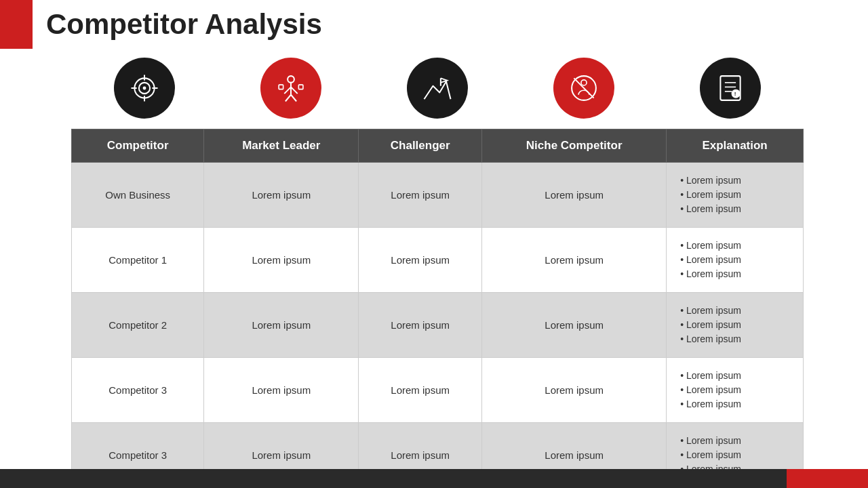 Image resolution: width=868 pixels, height=488 pixels. What do you see at coordinates (184, 24) in the screenshot?
I see `page-title: Competitor Analysis` at bounding box center [184, 24].